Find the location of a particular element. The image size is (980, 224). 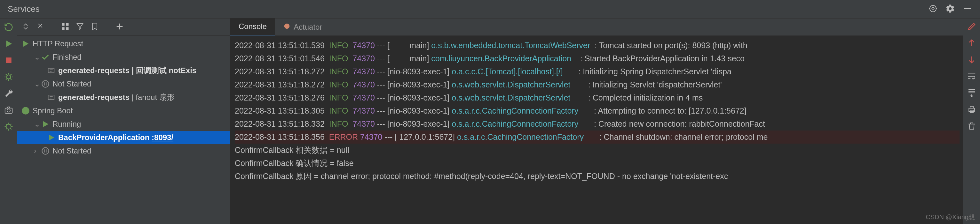

stop-icon is located at coordinates (8, 60).